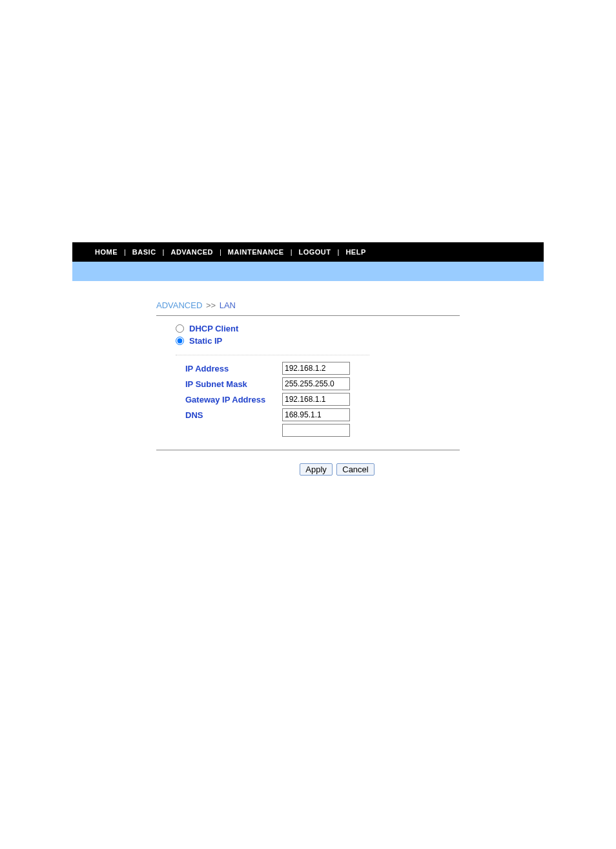 The image size is (616, 849). I want to click on dhcp-radio-row: DHCP Client, so click(318, 328).